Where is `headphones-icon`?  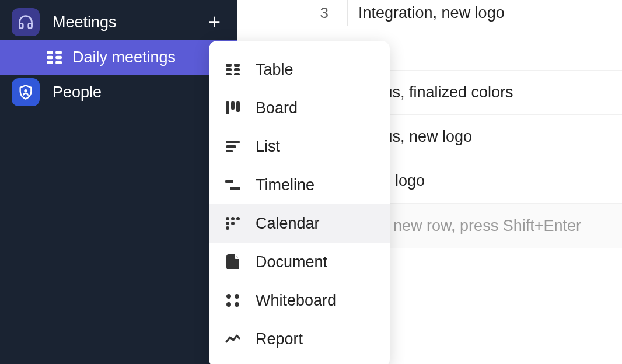
headphones-icon is located at coordinates (26, 22).